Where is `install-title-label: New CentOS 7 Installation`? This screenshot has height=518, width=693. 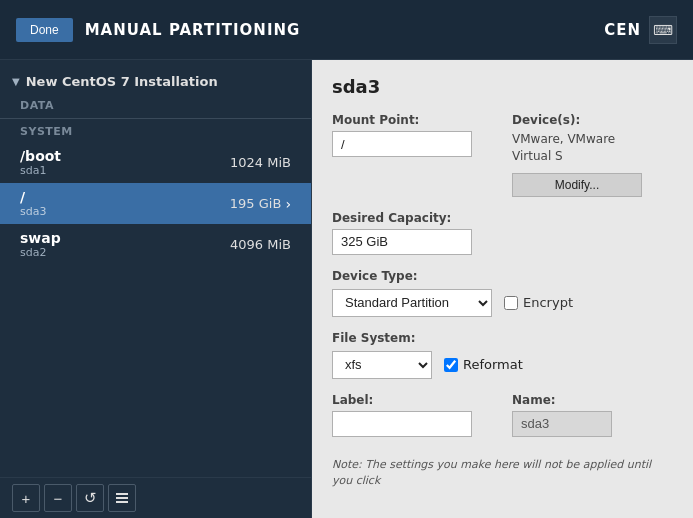
install-title-label: New CentOS 7 Installation is located at coordinates (122, 82).